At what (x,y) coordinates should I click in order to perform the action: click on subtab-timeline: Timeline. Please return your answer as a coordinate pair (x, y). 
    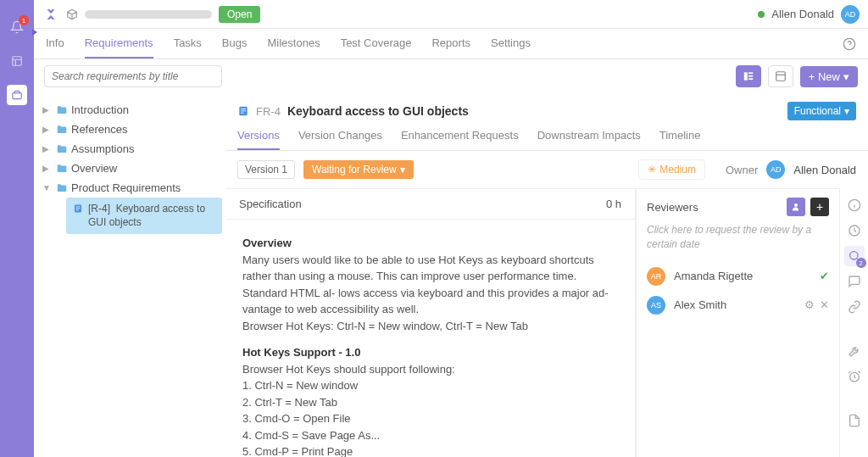
    Looking at the image, I should click on (680, 139).